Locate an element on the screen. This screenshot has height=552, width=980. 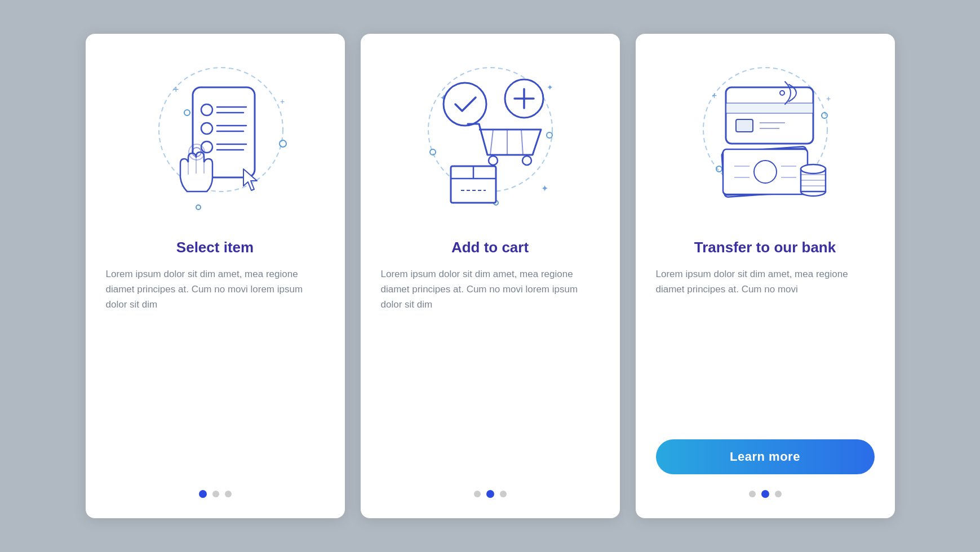
card-select-item-title: Select item is located at coordinates (215, 248).